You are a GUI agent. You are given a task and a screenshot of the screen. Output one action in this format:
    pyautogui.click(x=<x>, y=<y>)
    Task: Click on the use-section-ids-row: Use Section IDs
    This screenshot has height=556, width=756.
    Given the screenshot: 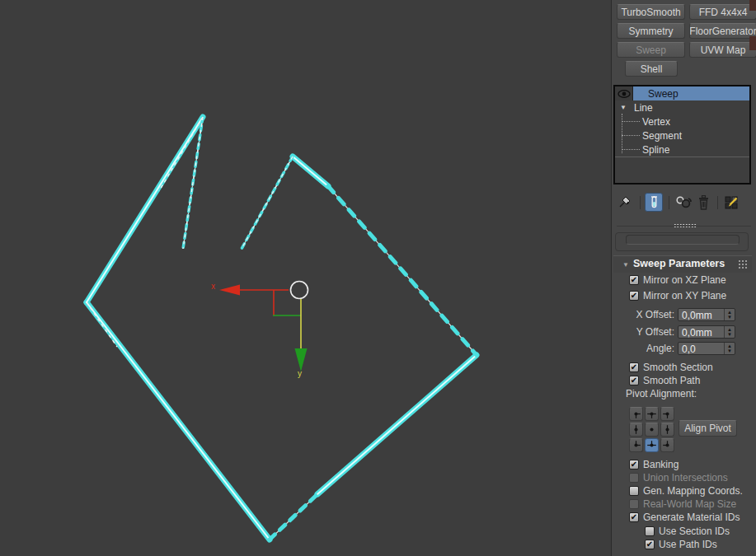 What is the action you would take?
    pyautogui.click(x=688, y=531)
    